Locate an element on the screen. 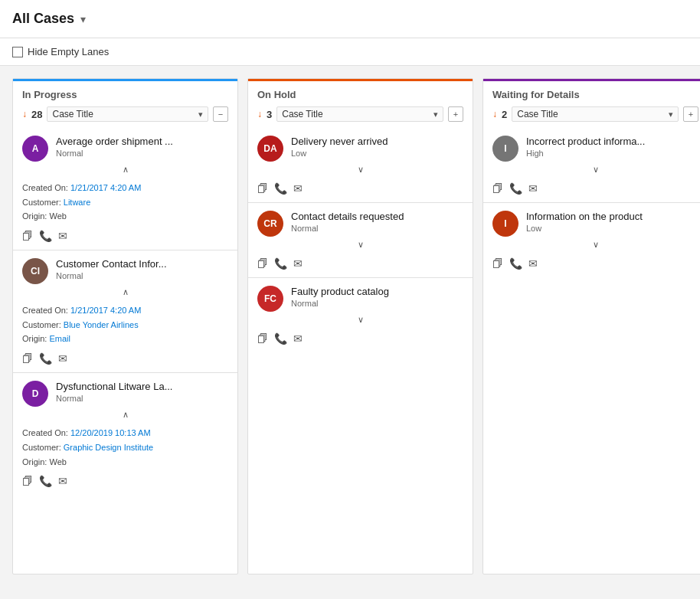  toolbar: Hide Empty Lanes is located at coordinates (350, 52).